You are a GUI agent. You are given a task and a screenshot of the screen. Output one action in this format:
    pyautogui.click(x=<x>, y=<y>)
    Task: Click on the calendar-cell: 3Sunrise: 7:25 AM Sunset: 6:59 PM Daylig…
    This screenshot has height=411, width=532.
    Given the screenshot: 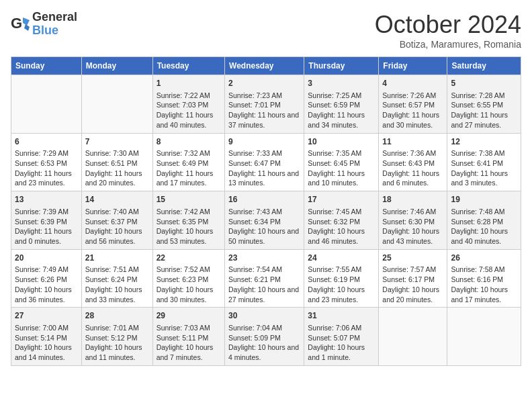 What is the action you would take?
    pyautogui.click(x=341, y=105)
    